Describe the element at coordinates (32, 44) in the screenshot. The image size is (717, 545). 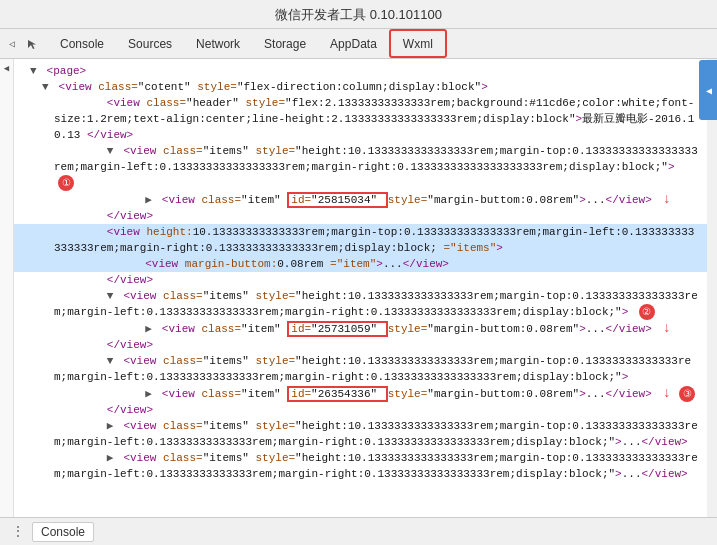
I see `cursor-icon` at that location.